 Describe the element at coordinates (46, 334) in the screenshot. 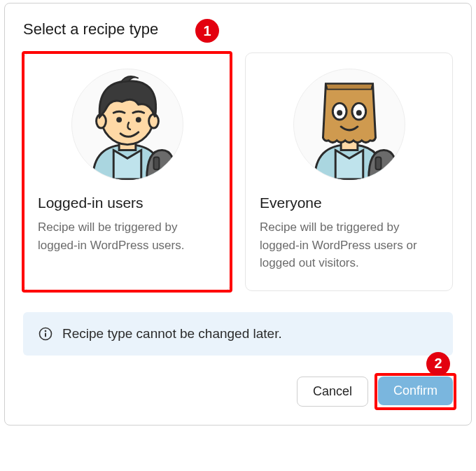

I see `info-icon` at that location.